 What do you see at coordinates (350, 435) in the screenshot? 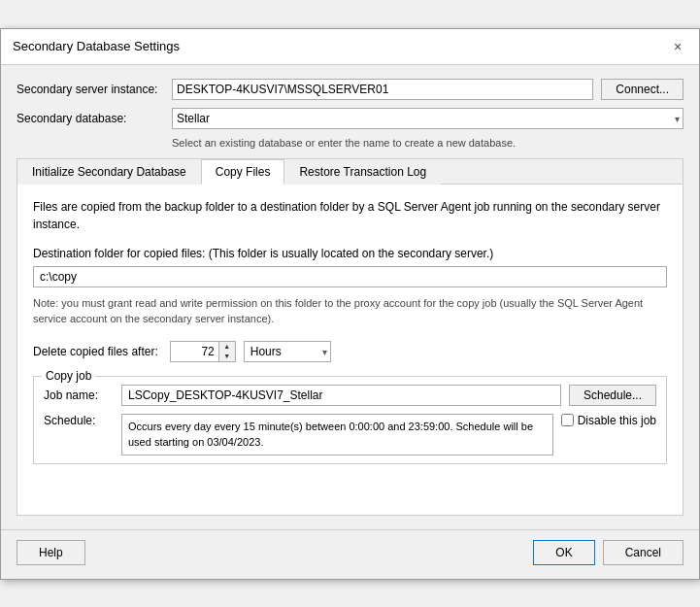
I see `schedule-row: Schedule: Occurs every day every 15 minu…` at bounding box center [350, 435].